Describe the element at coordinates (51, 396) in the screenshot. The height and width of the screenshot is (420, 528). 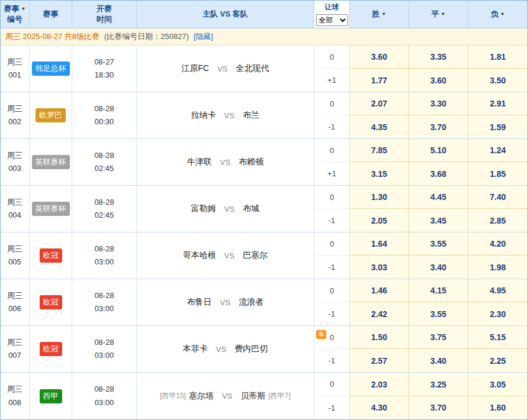
I see `league-cell: 西甲` at that location.